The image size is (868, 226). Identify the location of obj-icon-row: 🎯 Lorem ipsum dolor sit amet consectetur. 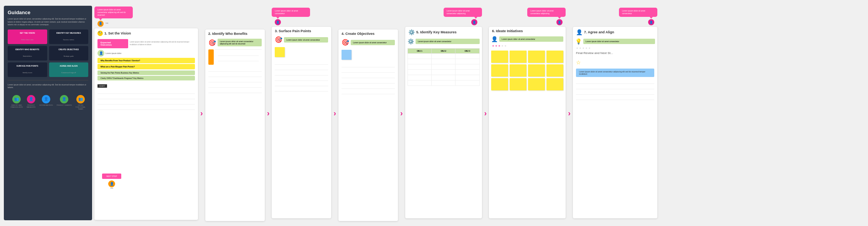
(368, 42).